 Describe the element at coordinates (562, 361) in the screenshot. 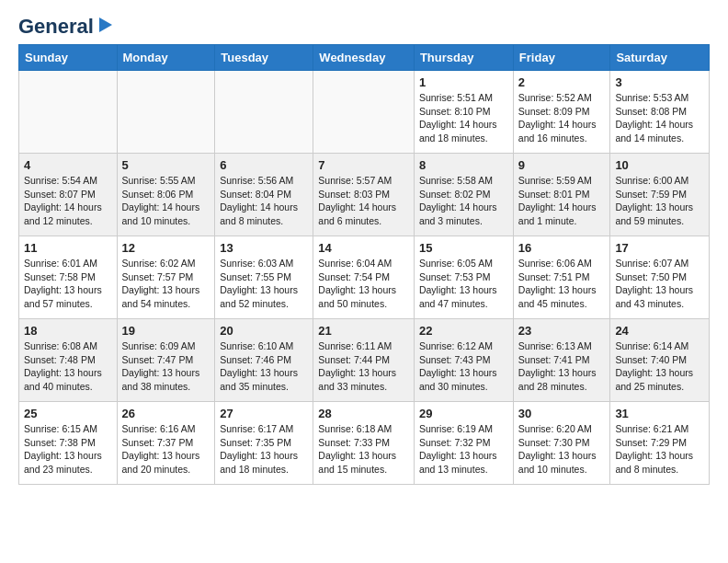

I see `calendar-cell: 23Sunrise: 6:13 AMSunset: 7:41 PMDayligh…` at that location.